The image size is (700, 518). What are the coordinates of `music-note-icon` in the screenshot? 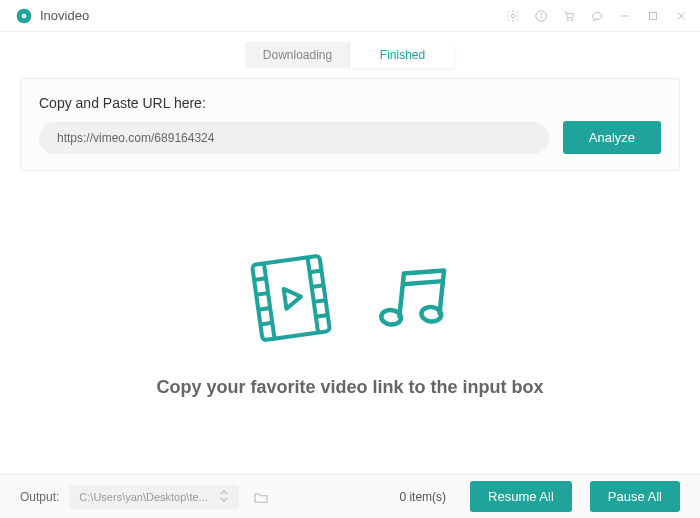 It's located at (414, 300).